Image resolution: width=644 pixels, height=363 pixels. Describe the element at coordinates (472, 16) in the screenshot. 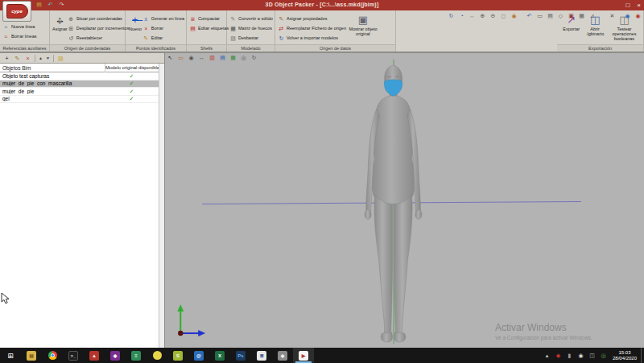

I see `pan-view-icon: ↔` at that location.